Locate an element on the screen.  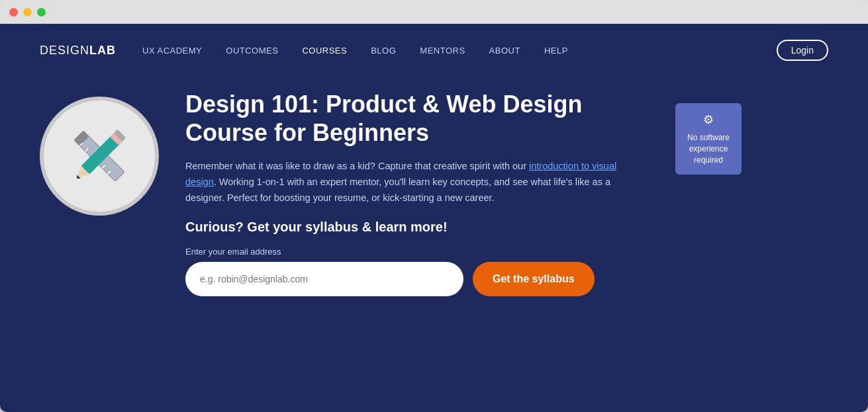
logo: DESIGNLAB is located at coordinates (78, 50).